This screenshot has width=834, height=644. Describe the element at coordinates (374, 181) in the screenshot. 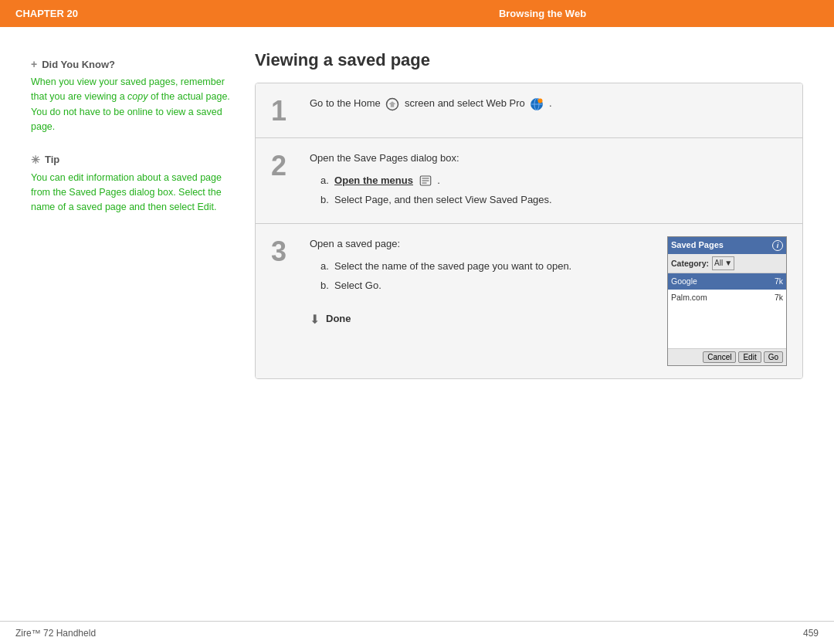

I see `open-menus-label: Open the menus` at that location.